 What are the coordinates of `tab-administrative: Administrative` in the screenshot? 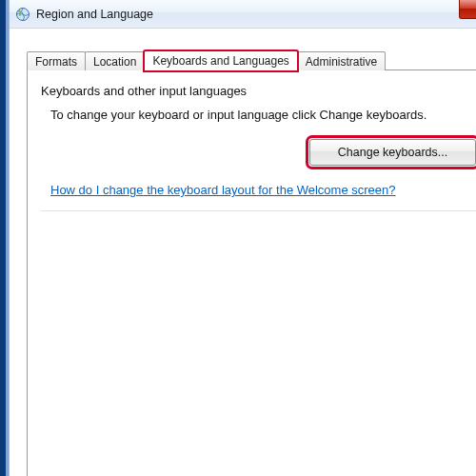 It's located at (341, 61).